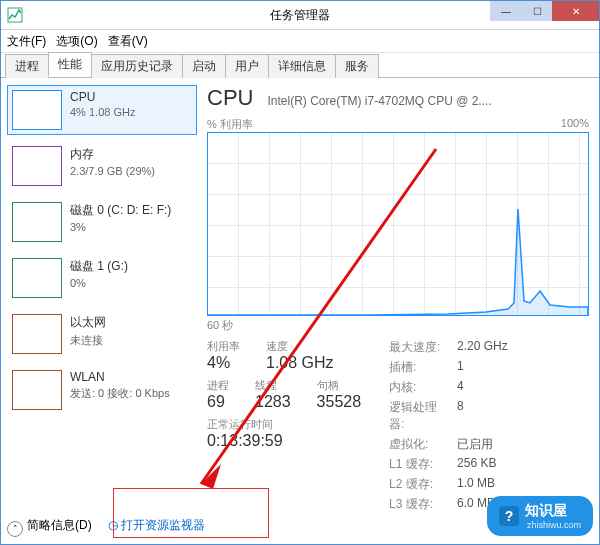 This screenshot has width=600, height=545. Describe the element at coordinates (15, 529) in the screenshot. I see `chevron-up-icon: ˄` at that location.